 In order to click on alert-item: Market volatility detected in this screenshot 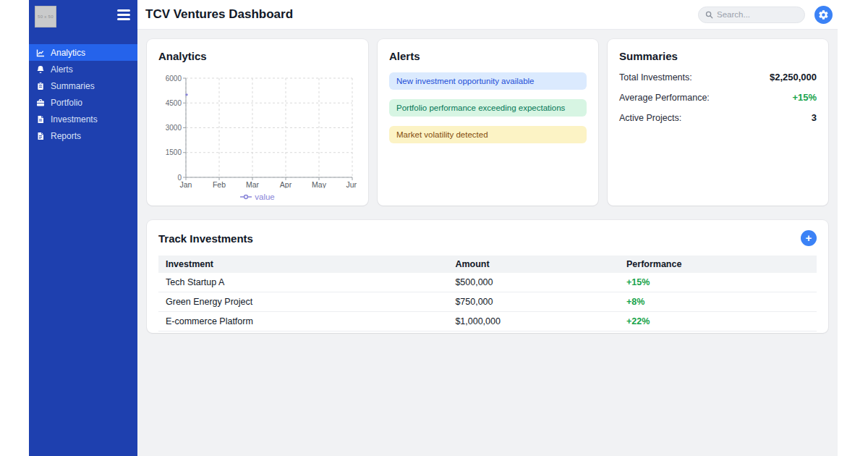, I will do `click(488, 135)`.